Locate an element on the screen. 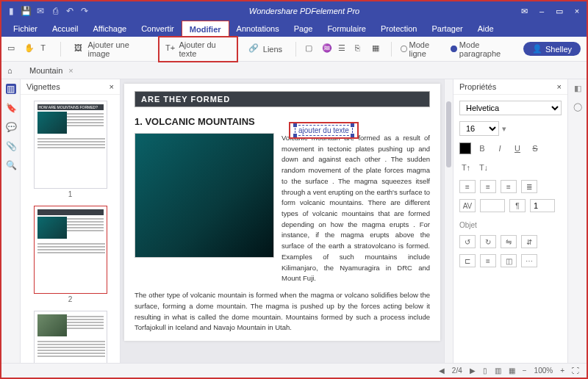 Image resolution: width=588 pixels, height=379 pixels. menu-modifier: Modifier is located at coordinates (206, 29).